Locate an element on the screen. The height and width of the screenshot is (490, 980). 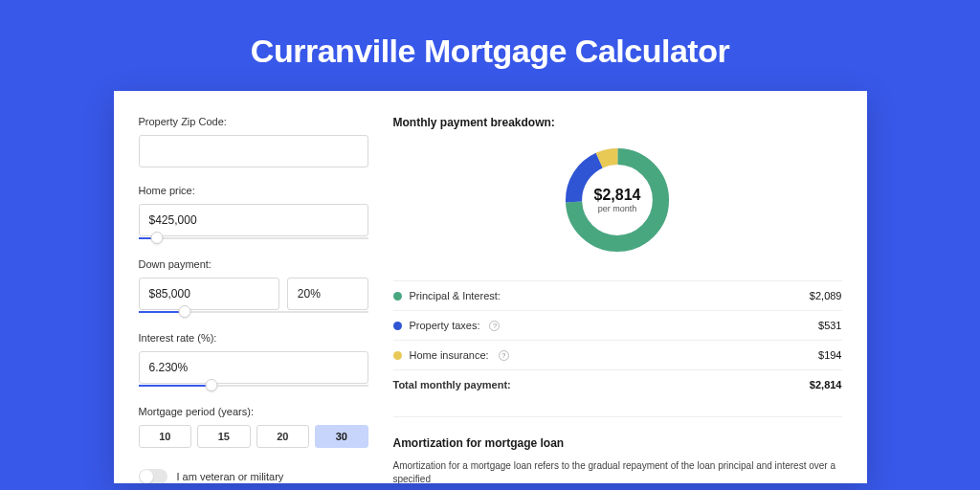
period-option-15: 15 is located at coordinates (224, 436).